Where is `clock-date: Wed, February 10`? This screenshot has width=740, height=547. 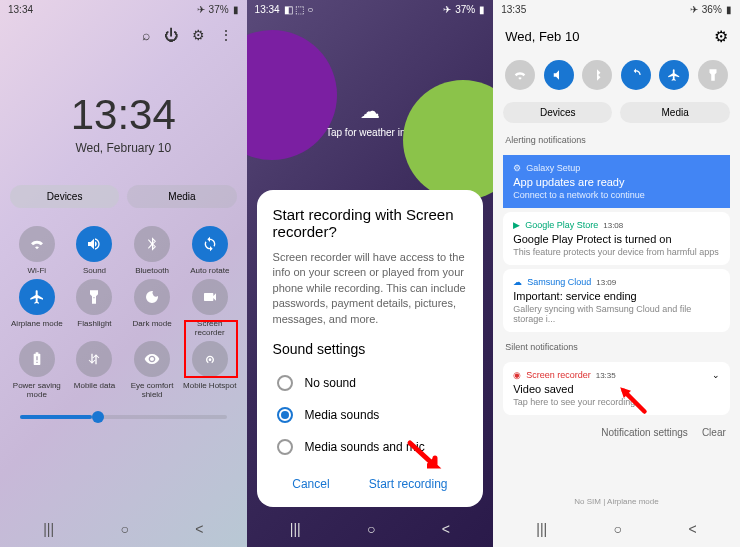 clock-date: Wed, February 10 is located at coordinates (124, 148).